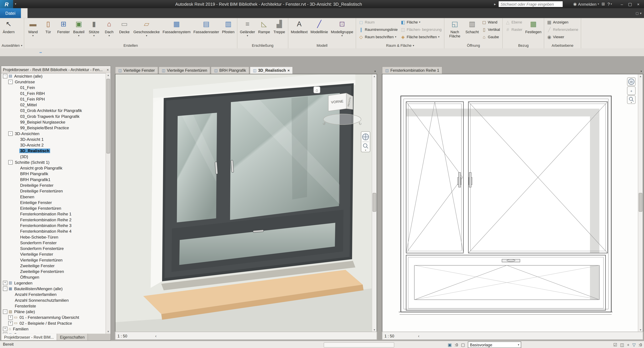 Image resolution: width=644 pixels, height=348 pixels. What do you see at coordinates (54, 254) in the screenshot?
I see `tree-item: Vierteilige Fenster` at bounding box center [54, 254].